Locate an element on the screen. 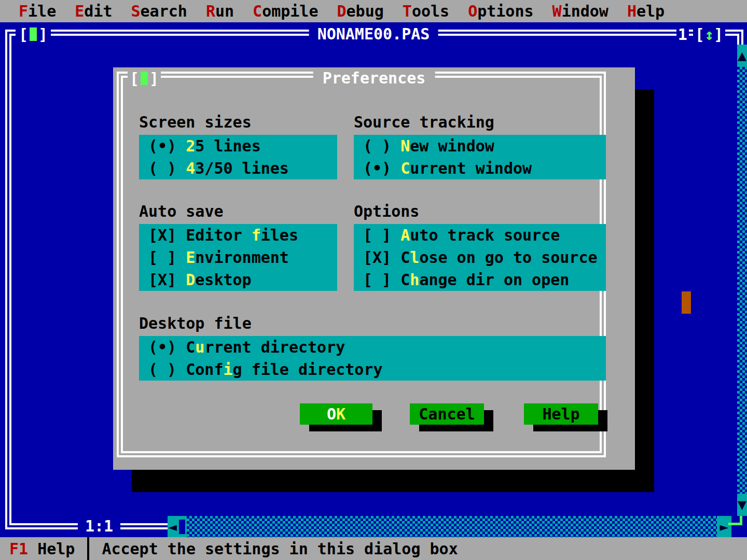  radio-new-window: ( ) New window is located at coordinates (480, 146).